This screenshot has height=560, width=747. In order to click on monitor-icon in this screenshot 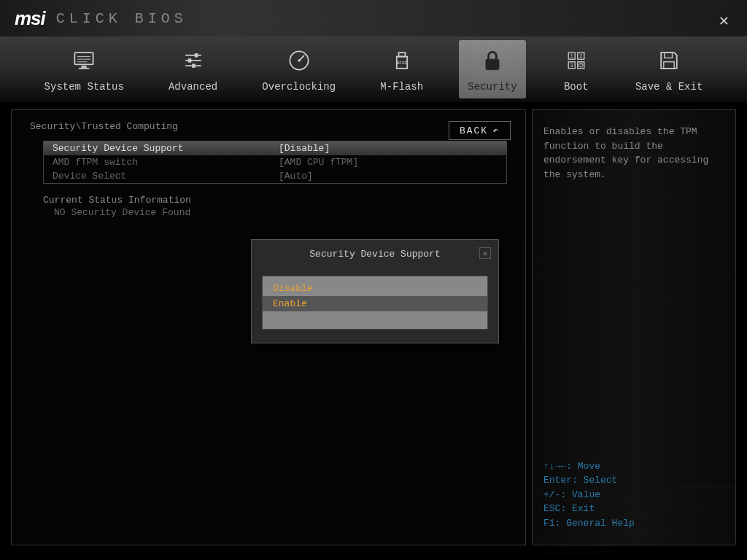, I will do `click(84, 61)`.